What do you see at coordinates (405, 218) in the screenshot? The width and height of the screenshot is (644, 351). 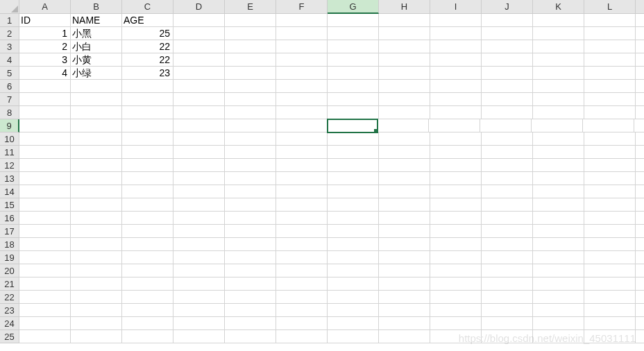 I see `cell-H16` at bounding box center [405, 218].